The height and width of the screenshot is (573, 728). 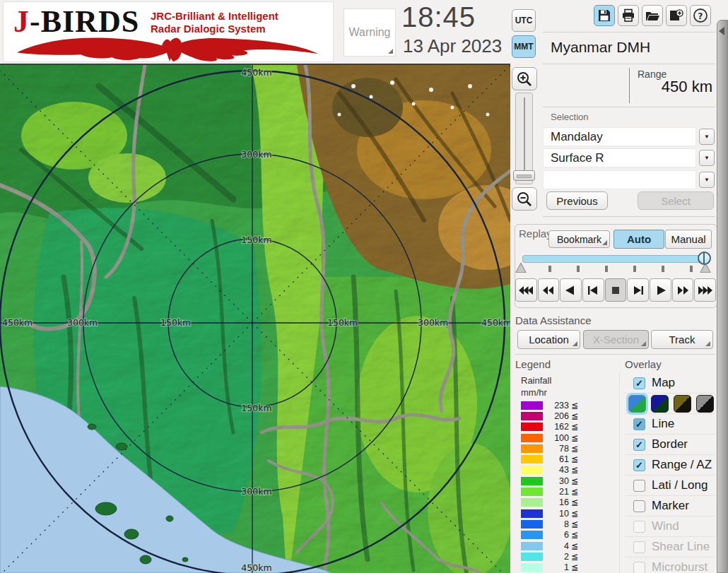 I want to click on legend-value: 1, so click(x=557, y=567).